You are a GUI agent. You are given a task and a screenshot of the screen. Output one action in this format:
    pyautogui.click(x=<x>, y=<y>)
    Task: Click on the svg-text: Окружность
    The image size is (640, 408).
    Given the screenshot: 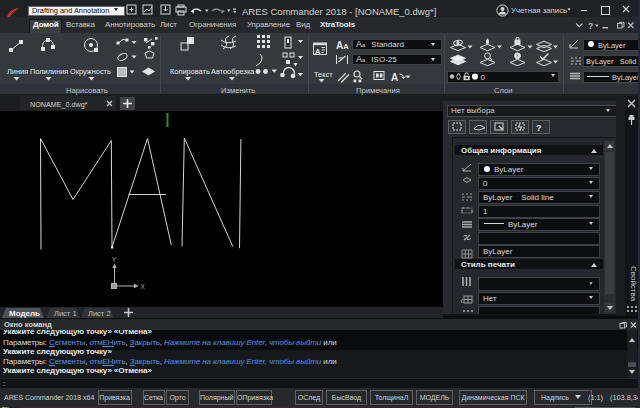 What is the action you would take?
    pyautogui.click(x=90, y=72)
    